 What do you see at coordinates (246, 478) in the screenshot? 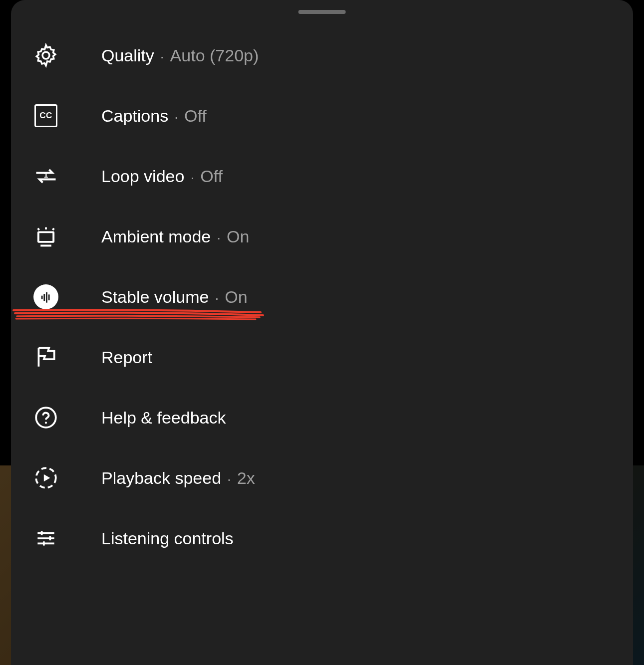
I see `menu-item-value: 2x` at bounding box center [246, 478].